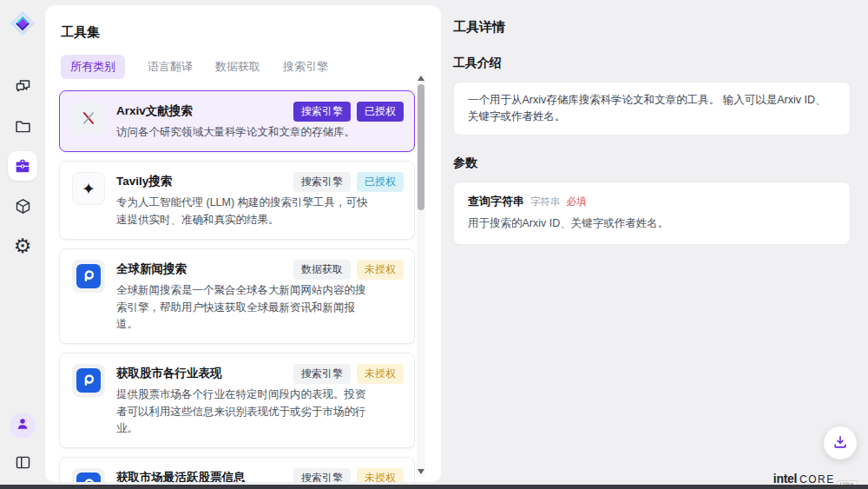 The height and width of the screenshot is (489, 868). I want to click on tool-card: 全球新闻搜索全球新闻搜索是一个聚合全球各大新闻网站内容的搜索引擎，帮助用户快速获…, so click(237, 296).